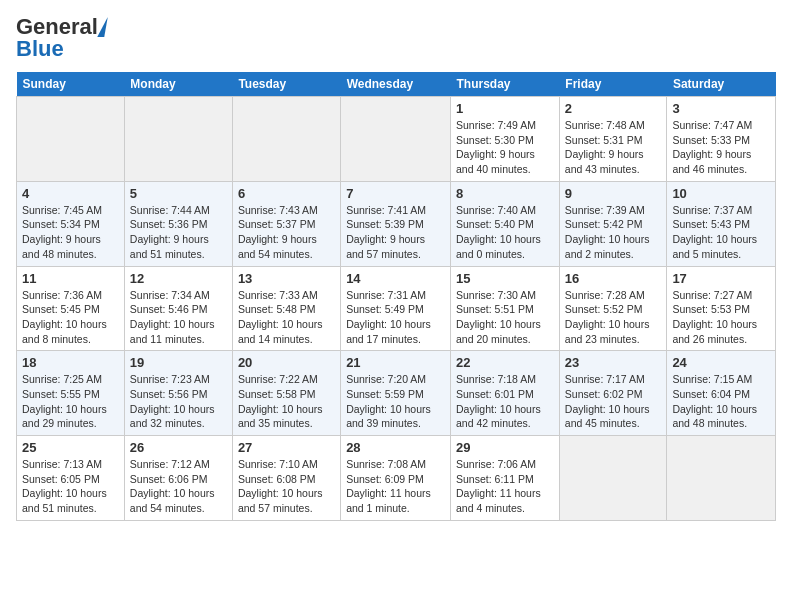  What do you see at coordinates (614, 194) in the screenshot?
I see `day-number: 9` at bounding box center [614, 194].